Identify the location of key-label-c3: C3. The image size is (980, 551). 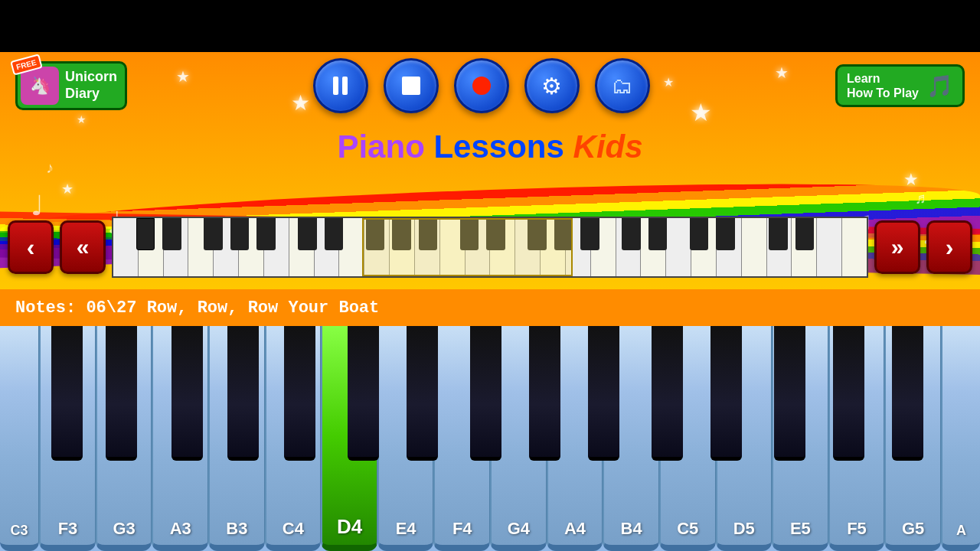
(20, 531).